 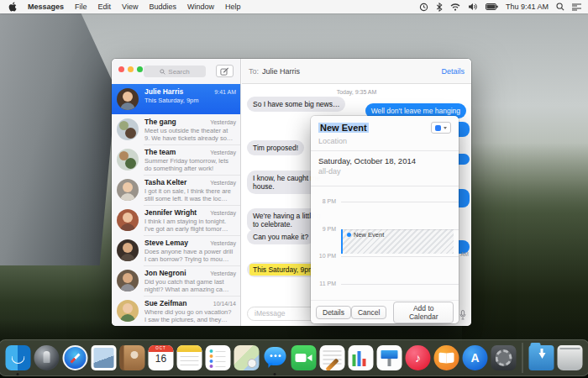 What do you see at coordinates (18, 360) in the screenshot?
I see `finder-smile` at bounding box center [18, 360].